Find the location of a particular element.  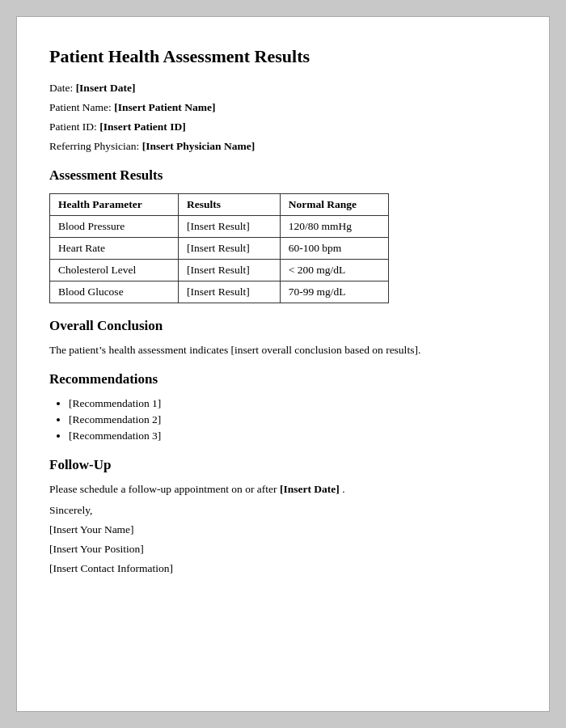

col-header-results: Results is located at coordinates (230, 205).